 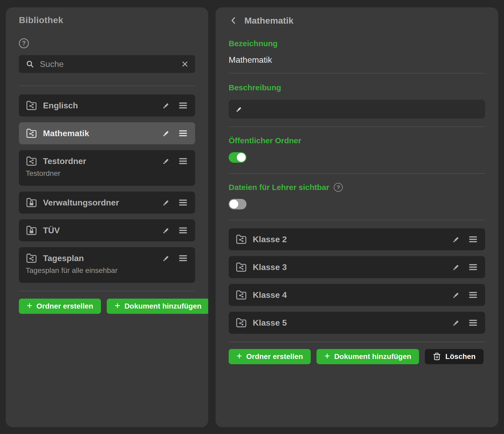 I want to click on public-folder-label: Öffentlicher Ordner, so click(x=357, y=141).